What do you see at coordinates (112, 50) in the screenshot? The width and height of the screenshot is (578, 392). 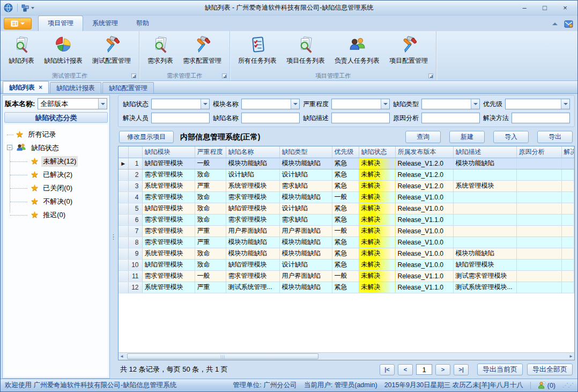 I see `ribbon-button: 测试配置管理` at bounding box center [112, 50].